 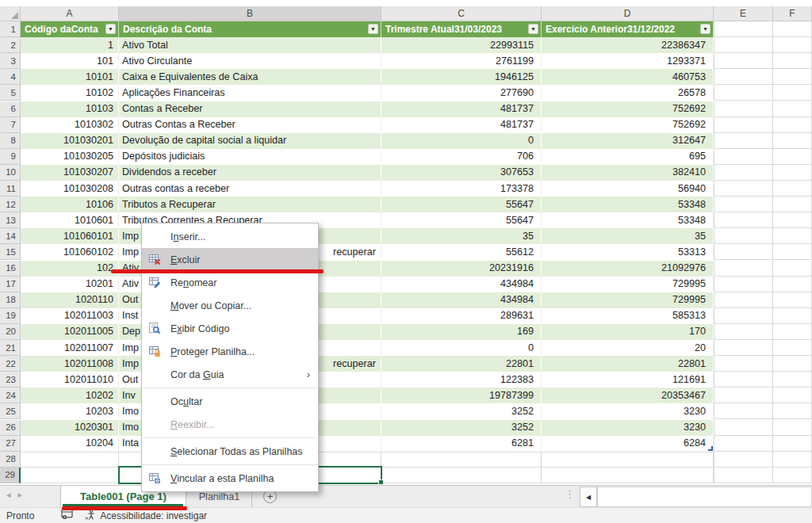 What do you see at coordinates (10, 395) in the screenshot?
I see `row-header-24: 24` at bounding box center [10, 395].